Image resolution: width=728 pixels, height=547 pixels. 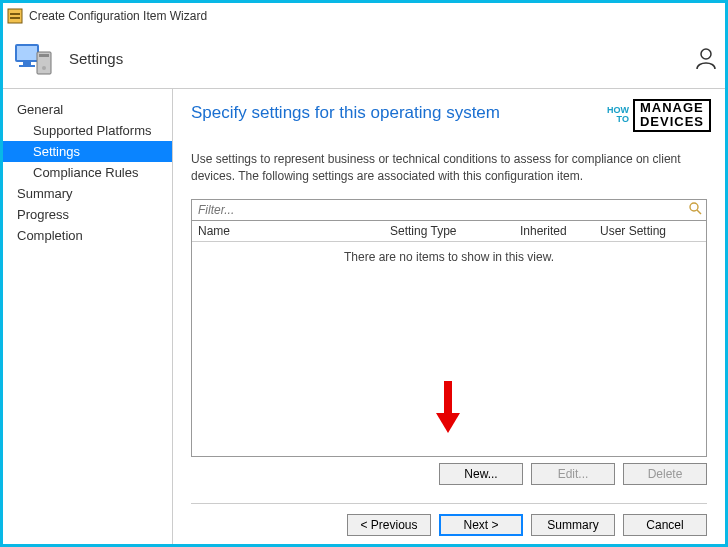 I want to click on table-header: Name Setting Type Inherited User Setting, so click(x=449, y=232).